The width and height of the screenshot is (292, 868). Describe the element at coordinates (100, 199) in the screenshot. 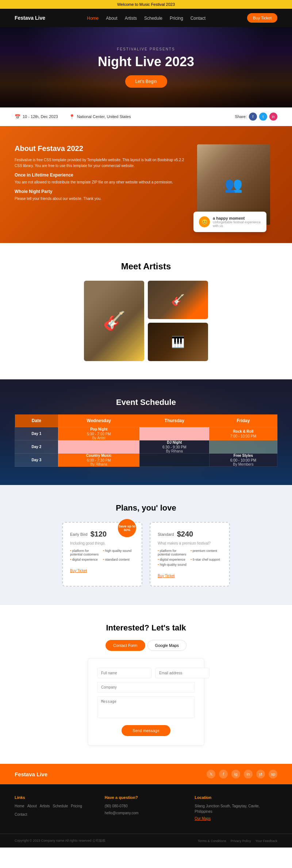

I see `about-section2-text: Please tell your friends about our websi…` at that location.